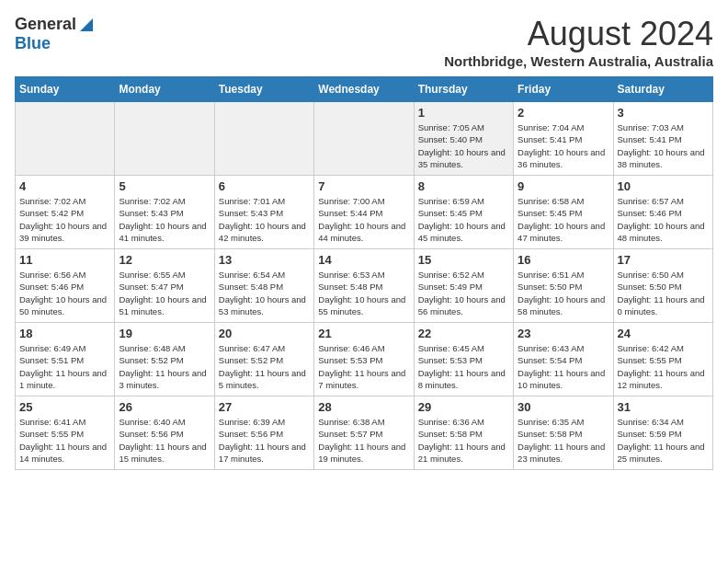 This screenshot has width=728, height=563. Describe the element at coordinates (64, 293) in the screenshot. I see `day-info: Sunrise: 6:56 AMSunset: 5:46 PMDaylight:…` at that location.